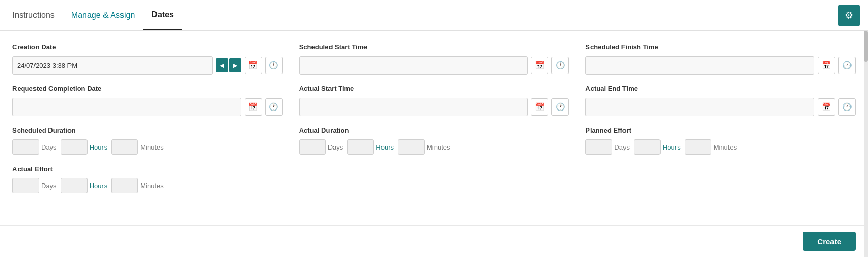 This screenshot has height=257, width=868. Describe the element at coordinates (435, 131) in the screenshot. I see `actual-duration-label: Actual Duration` at that location.